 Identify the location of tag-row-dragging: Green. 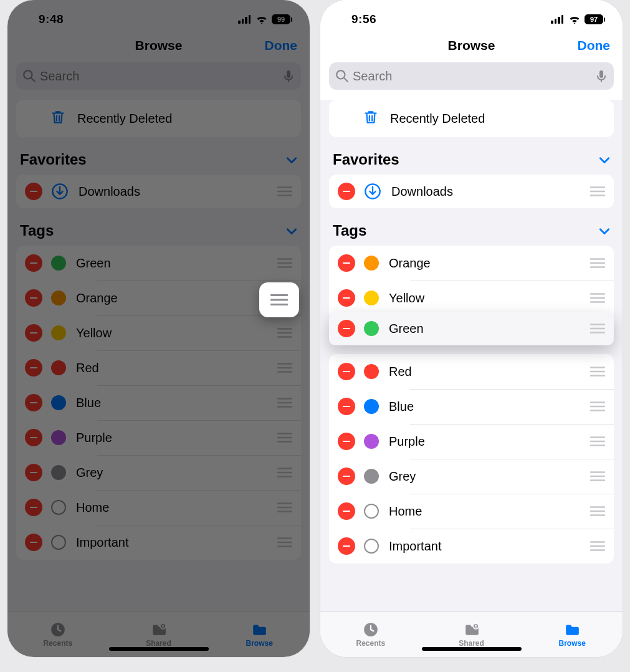
(471, 329).